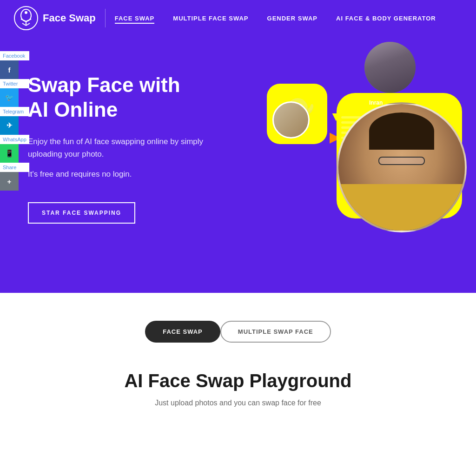 Image resolution: width=476 pixels, height=476 pixels. I want to click on nav-divider, so click(105, 18).